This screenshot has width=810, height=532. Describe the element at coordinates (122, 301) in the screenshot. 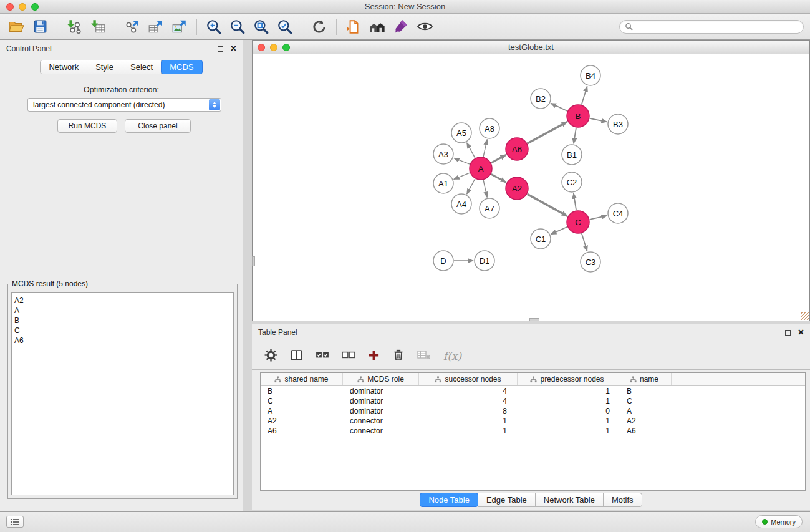

I see `mcds-result-item: A2` at that location.